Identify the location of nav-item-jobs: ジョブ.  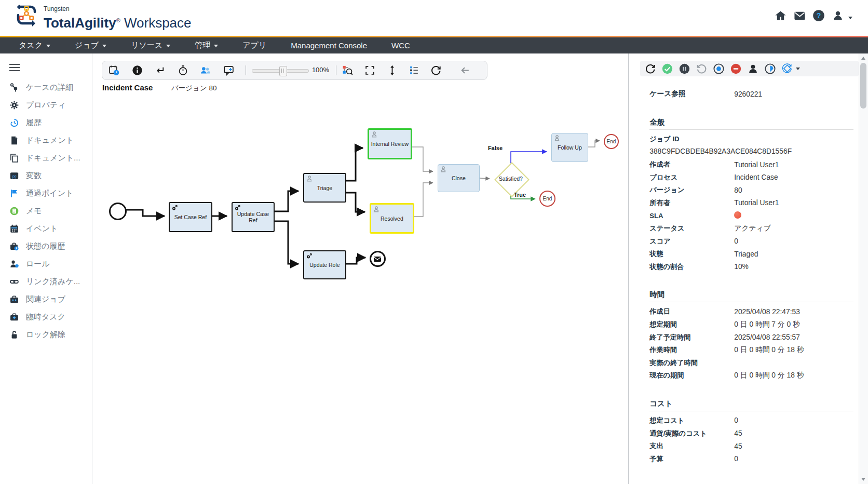
(90, 46).